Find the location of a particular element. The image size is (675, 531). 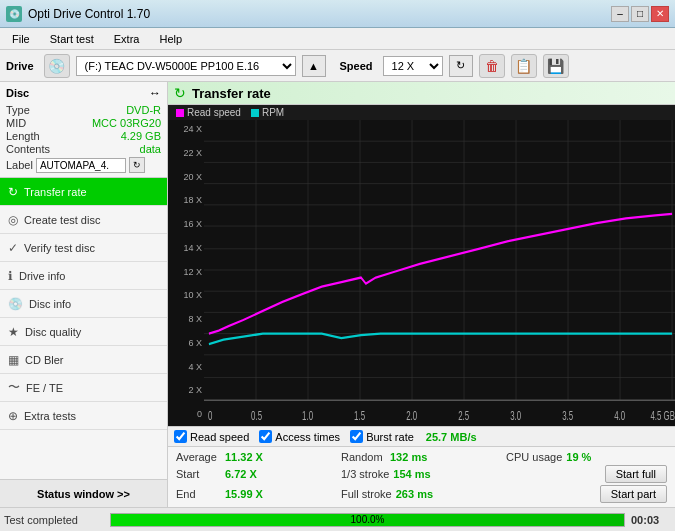

burst-rate-checkbox is located at coordinates (356, 436).